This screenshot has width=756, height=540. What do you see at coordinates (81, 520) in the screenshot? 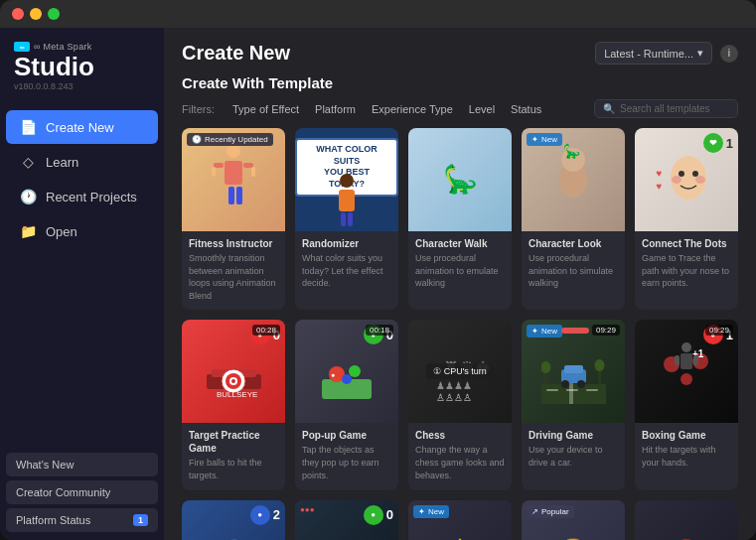
I see `platform-status-button: Platform Status 1` at bounding box center [81, 520].